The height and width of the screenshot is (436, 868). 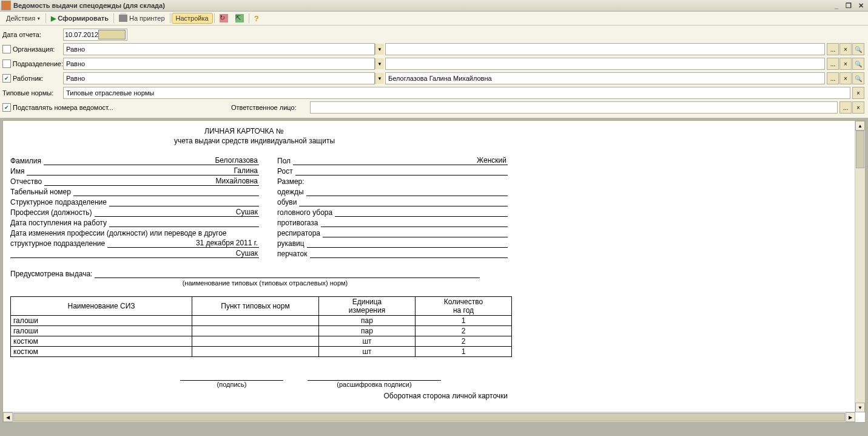 I want to click on responsible-label: Ответственное лицо:, so click(x=271, y=107).